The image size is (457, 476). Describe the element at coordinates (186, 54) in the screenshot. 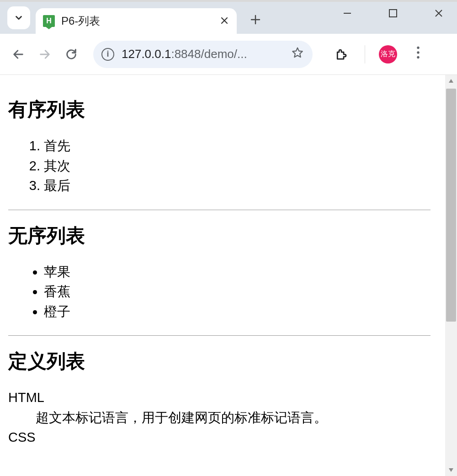

I see `url-port: :8848` at that location.